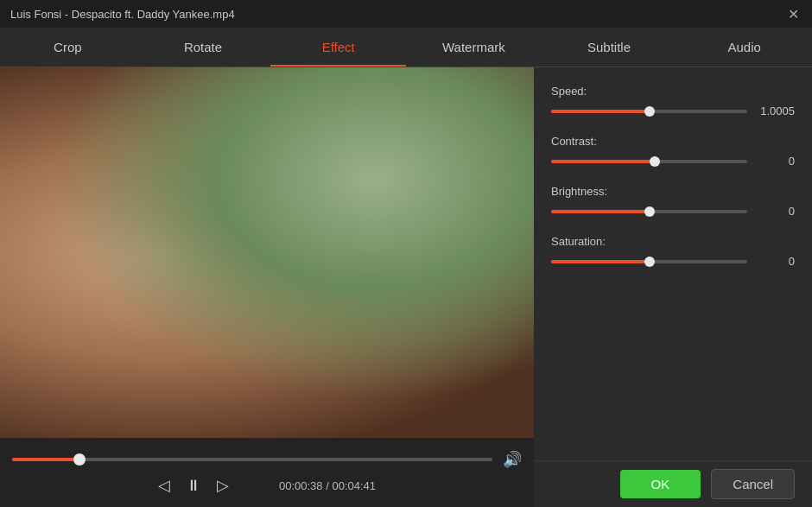  I want to click on tab-bar: Crop Rotate Effect Watermark Subtitle Au…, so click(406, 48).